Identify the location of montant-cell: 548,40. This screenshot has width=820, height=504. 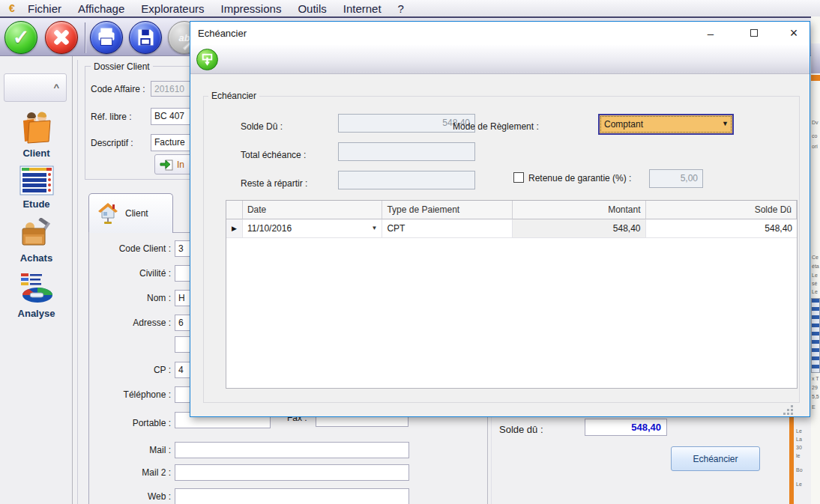
(579, 229).